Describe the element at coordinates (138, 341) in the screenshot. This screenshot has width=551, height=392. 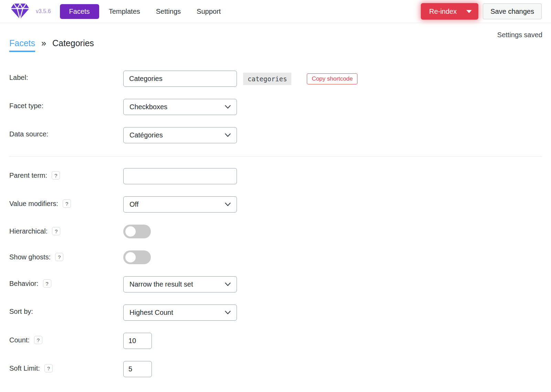
I see `count-input` at that location.